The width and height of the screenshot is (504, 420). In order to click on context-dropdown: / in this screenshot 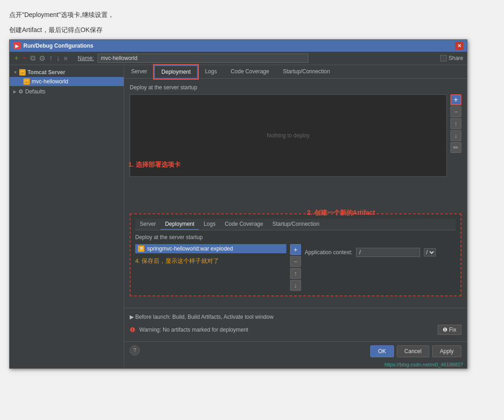, I will do `click(430, 252)`.